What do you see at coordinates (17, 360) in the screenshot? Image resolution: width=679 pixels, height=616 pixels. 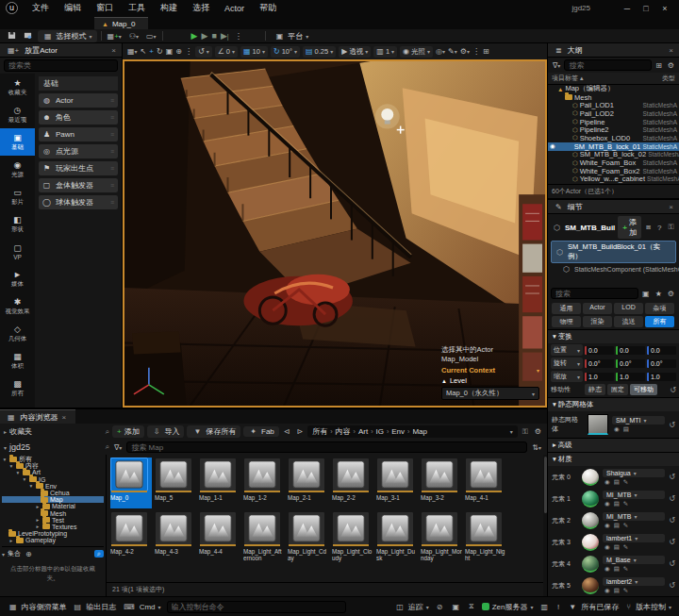 I see `category-volumes: ▦体积` at bounding box center [17, 360].